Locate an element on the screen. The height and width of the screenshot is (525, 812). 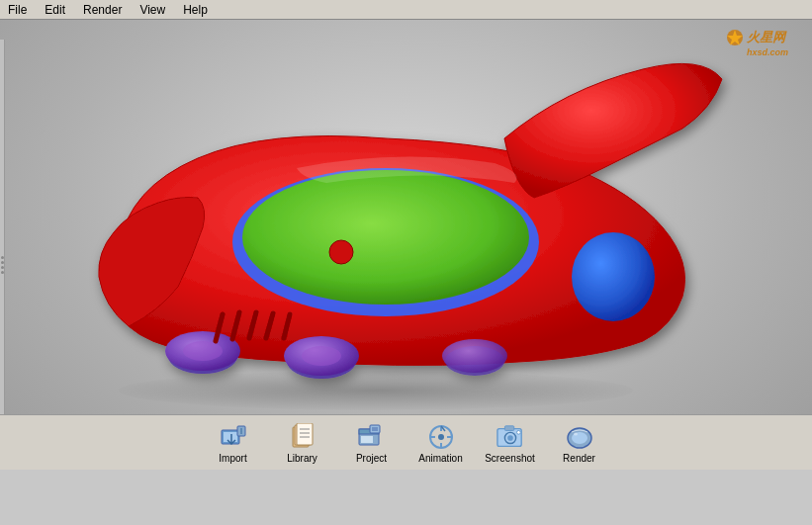
animation-icon is located at coordinates (441, 437).